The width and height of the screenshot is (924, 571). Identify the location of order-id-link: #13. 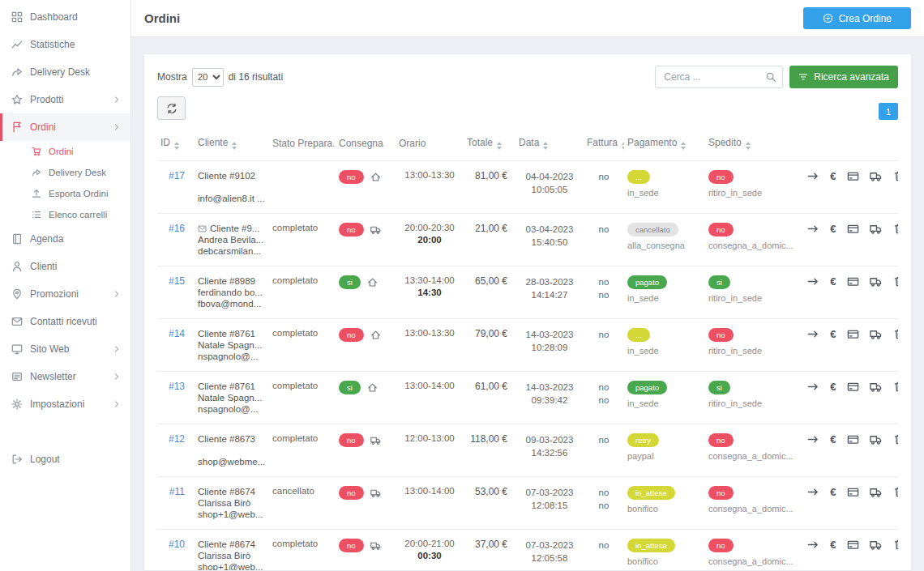
(177, 386).